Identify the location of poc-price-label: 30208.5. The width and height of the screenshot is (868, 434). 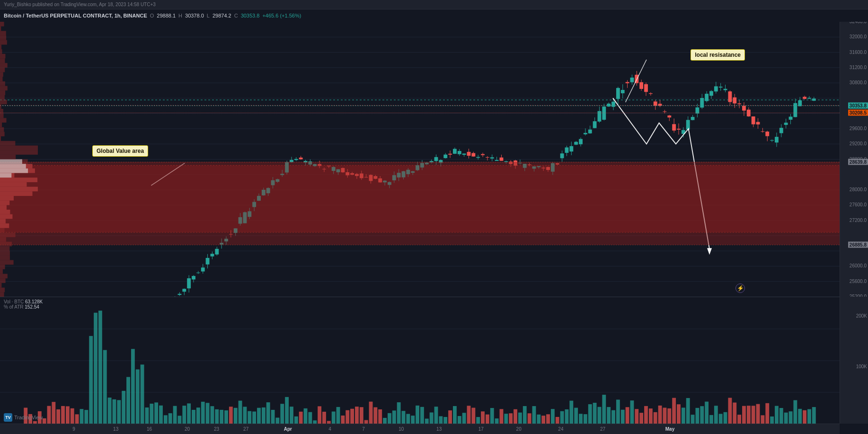
(858, 113).